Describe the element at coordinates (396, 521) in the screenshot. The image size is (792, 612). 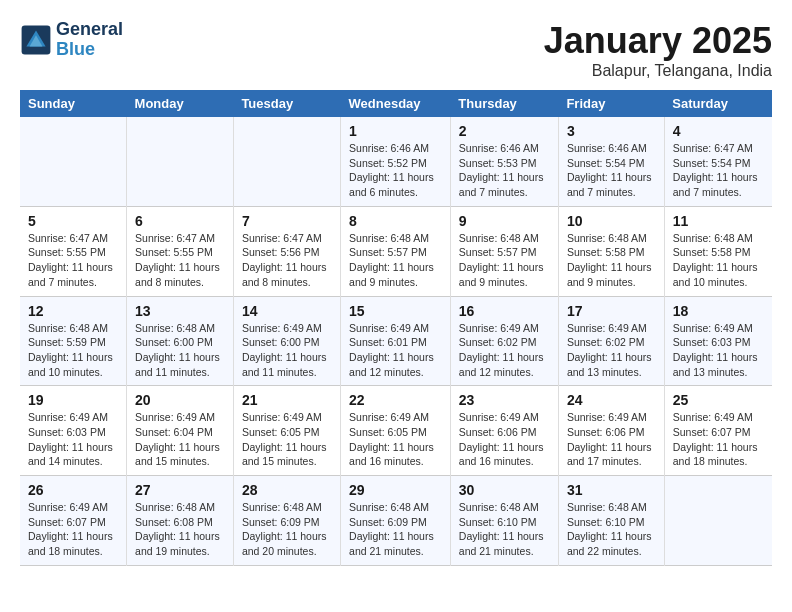
I see `day-cell: 29Sunrise: 6:48 AM Sunset: 6:09 PM Dayli…` at that location.